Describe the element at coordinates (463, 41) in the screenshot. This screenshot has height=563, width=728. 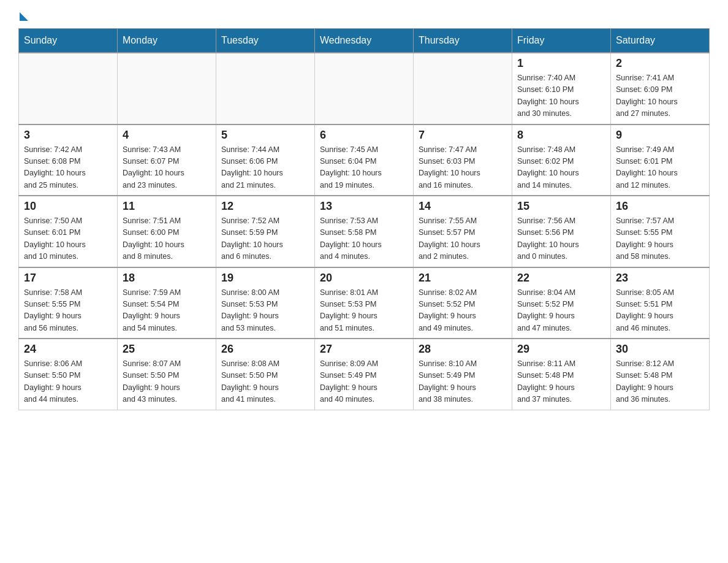
I see `weekday-header-thursday: Thursday` at that location.